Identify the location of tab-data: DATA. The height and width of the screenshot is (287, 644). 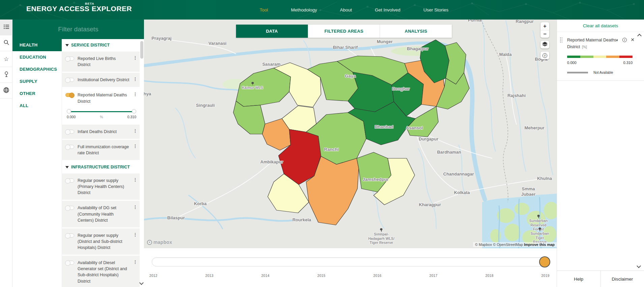
(272, 31).